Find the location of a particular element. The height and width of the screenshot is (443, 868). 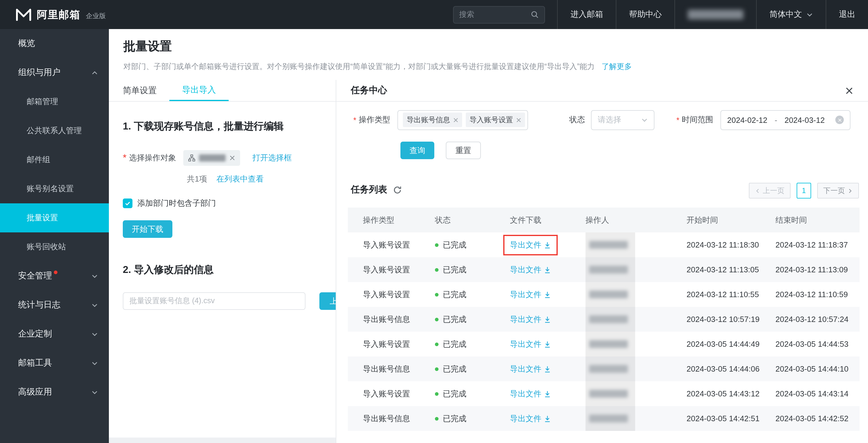

language-selector: 简体中文 is located at coordinates (791, 14).